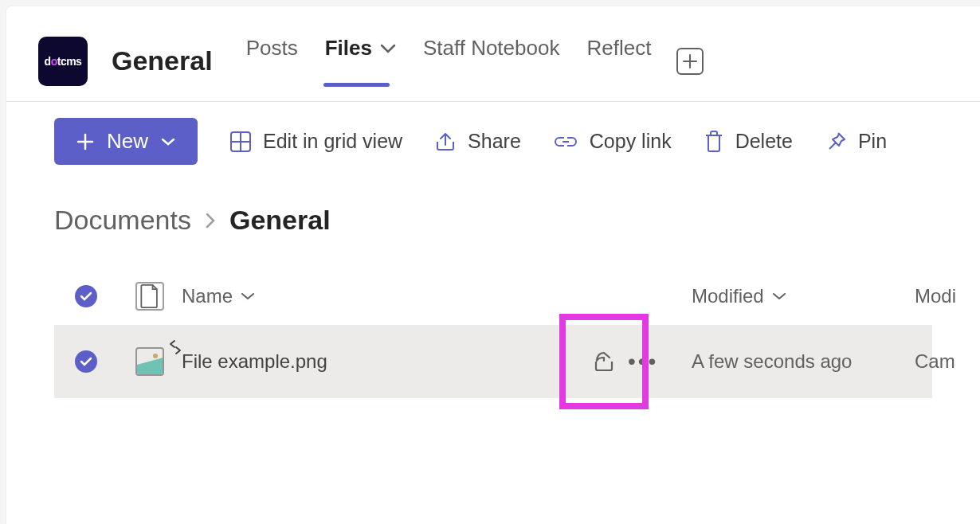 The width and height of the screenshot is (980, 524). What do you see at coordinates (150, 362) in the screenshot?
I see `image-icon` at bounding box center [150, 362].